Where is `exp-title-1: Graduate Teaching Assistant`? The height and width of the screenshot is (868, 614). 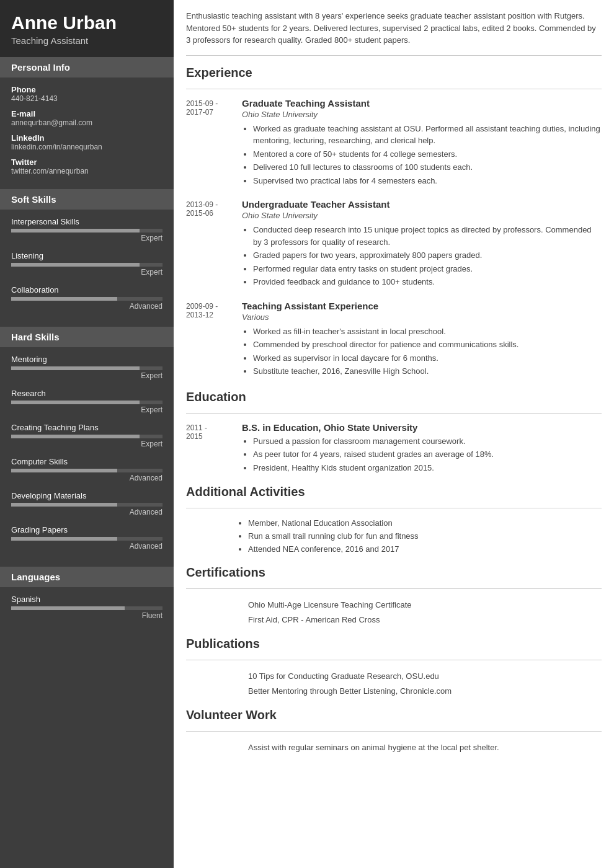
exp-title-1: Graduate Teaching Assistant is located at coordinates (422, 103).